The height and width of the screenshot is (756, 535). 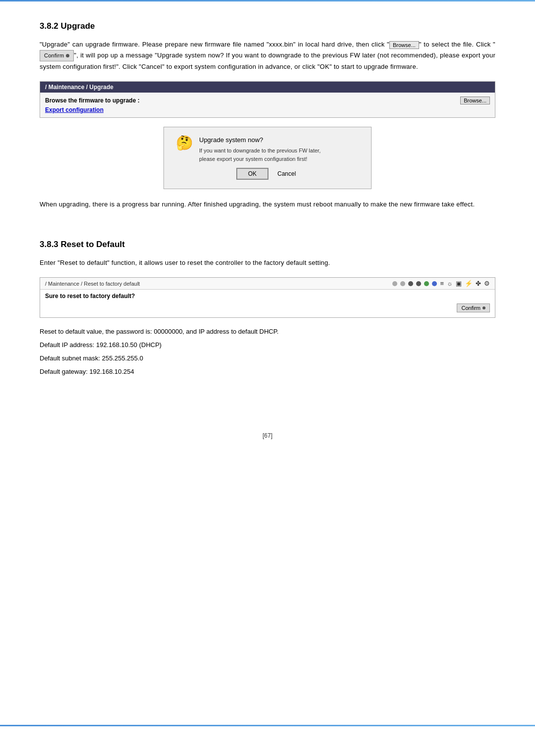 I want to click on reset-confirm-dot, so click(x=484, y=308).